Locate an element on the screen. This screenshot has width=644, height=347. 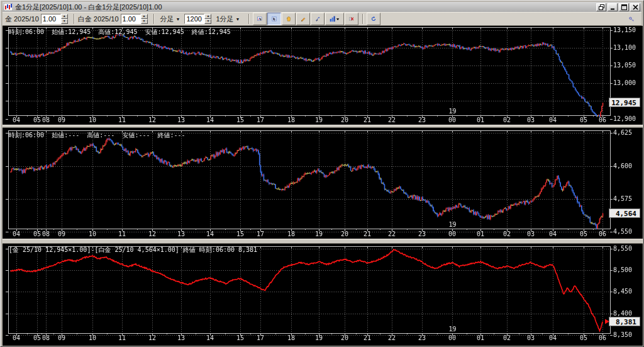
minimize-button is located at coordinates (613, 8).